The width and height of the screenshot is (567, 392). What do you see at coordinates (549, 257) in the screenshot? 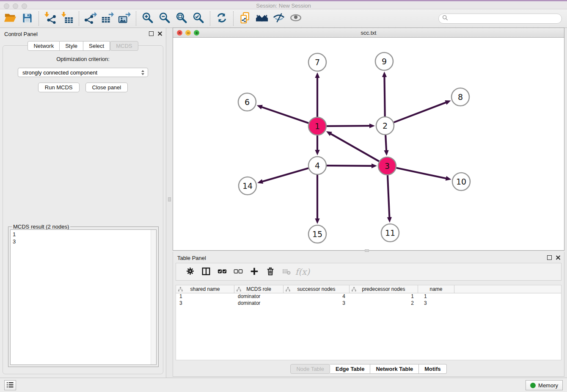
I see `float-table-panel-icon` at bounding box center [549, 257].